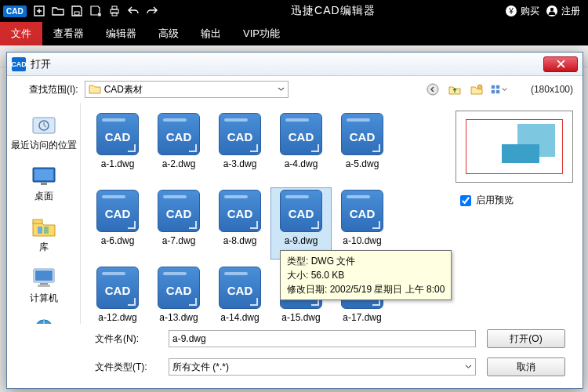  I want to click on new-file-icon, so click(39, 11).